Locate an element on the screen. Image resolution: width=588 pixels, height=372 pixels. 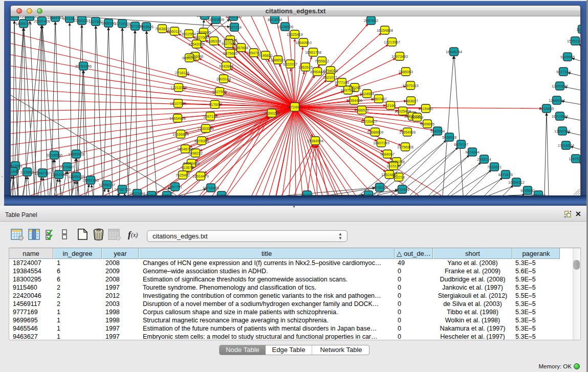
svg-text: 6794028 is located at coordinates (331, 71).